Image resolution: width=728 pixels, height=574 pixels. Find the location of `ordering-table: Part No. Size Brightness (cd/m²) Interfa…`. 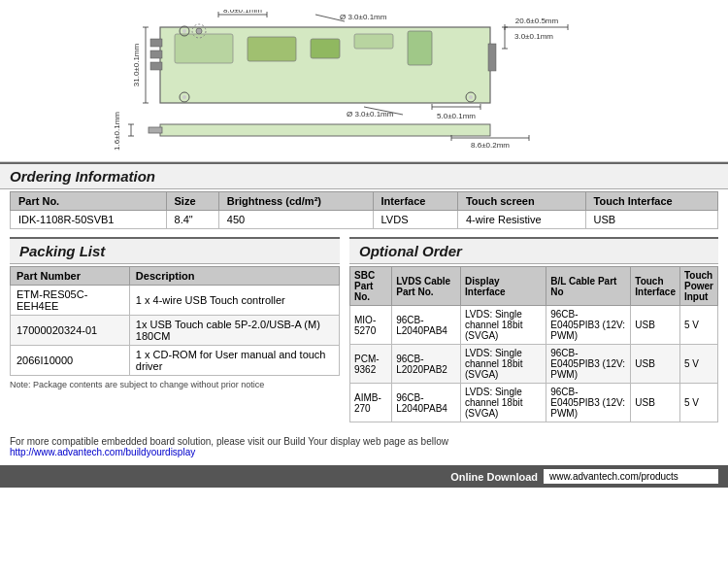

ordering-table: Part No. Size Brightness (cd/m²) Interfa… is located at coordinates (364, 210).